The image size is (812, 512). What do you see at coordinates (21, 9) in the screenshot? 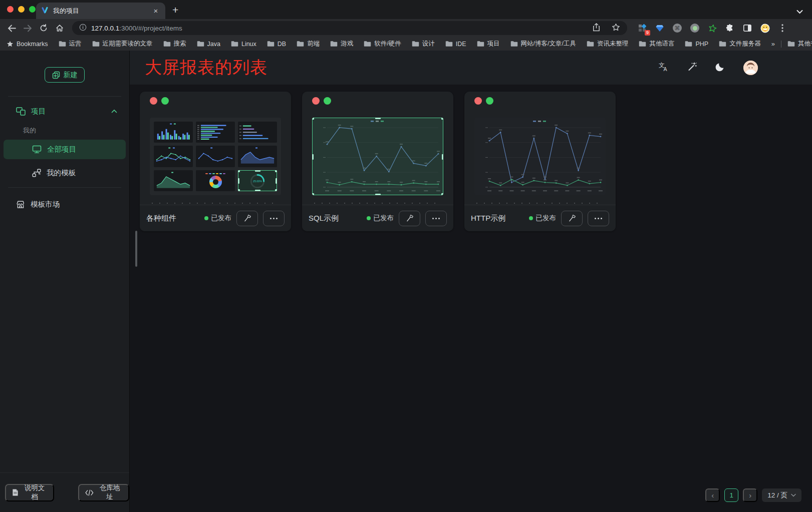
I see `macos-window-controls` at bounding box center [21, 9].